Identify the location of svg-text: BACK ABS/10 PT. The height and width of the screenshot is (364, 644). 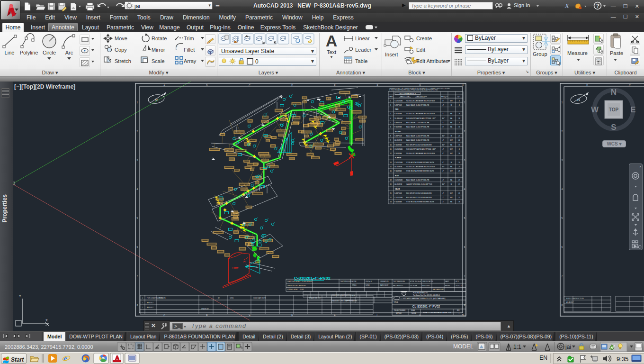
(438, 290).